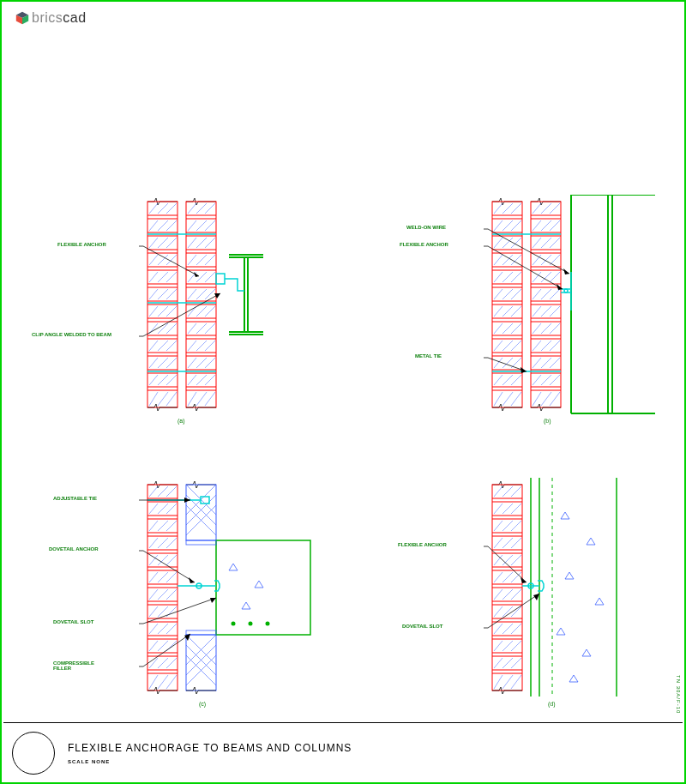  I want to click on block-top, so click(201, 513).